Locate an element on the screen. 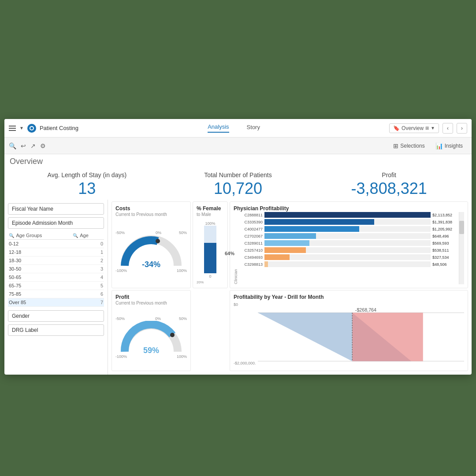  physician-bars: C2888811 $2,113,852 C3335390 $1,391,838 … is located at coordinates (349, 248).